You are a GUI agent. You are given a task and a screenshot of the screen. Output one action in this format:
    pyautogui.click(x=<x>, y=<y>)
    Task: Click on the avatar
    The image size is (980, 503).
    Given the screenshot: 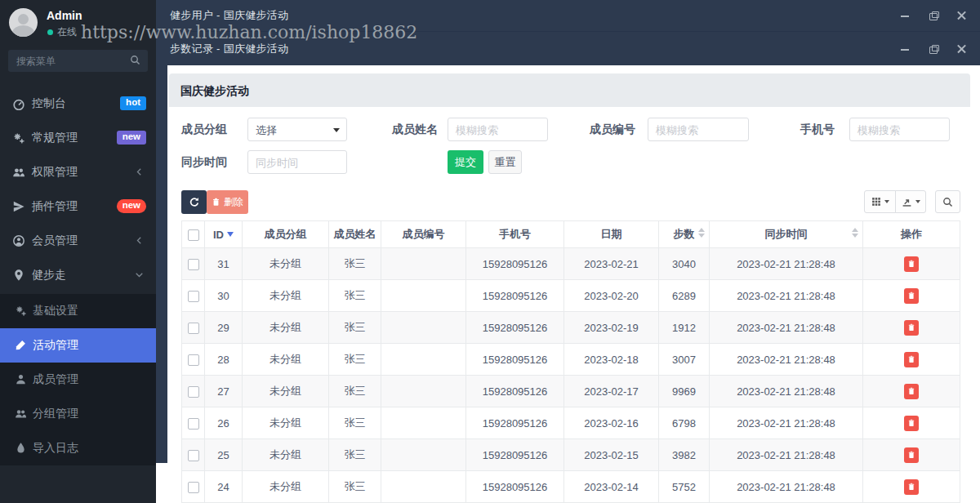 What is the action you would take?
    pyautogui.click(x=23, y=23)
    